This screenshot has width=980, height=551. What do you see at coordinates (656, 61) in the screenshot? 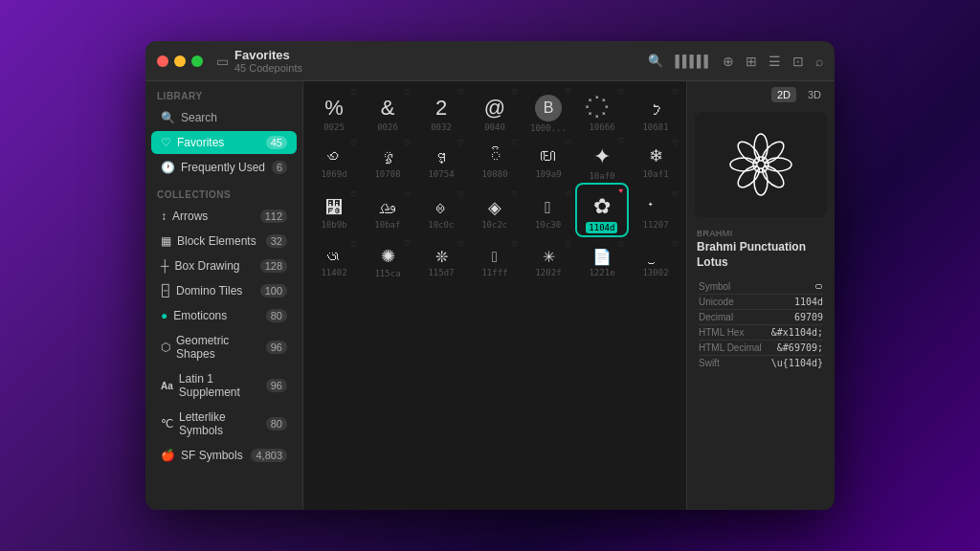
I see `search-icon: 🔍` at bounding box center [656, 61].